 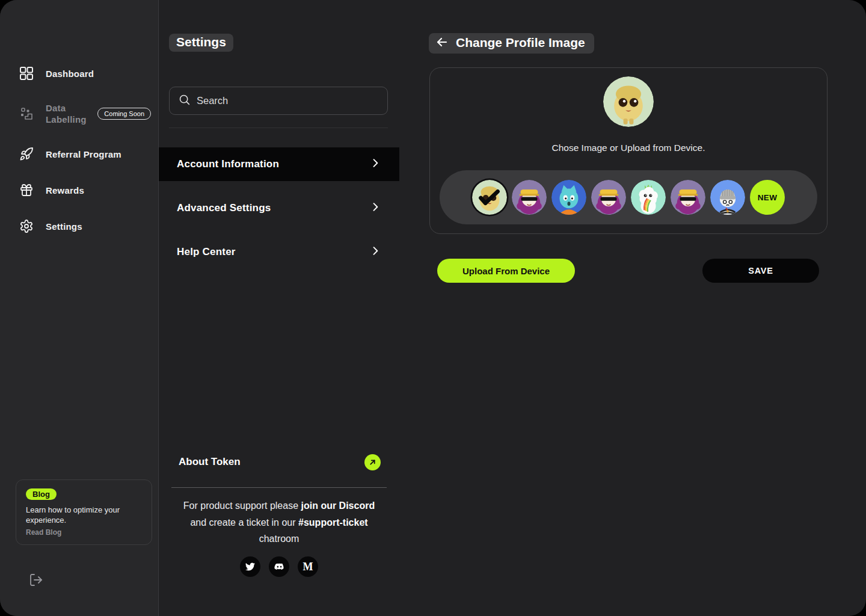 What do you see at coordinates (280, 462) in the screenshot?
I see `about-token-link: About Token` at bounding box center [280, 462].